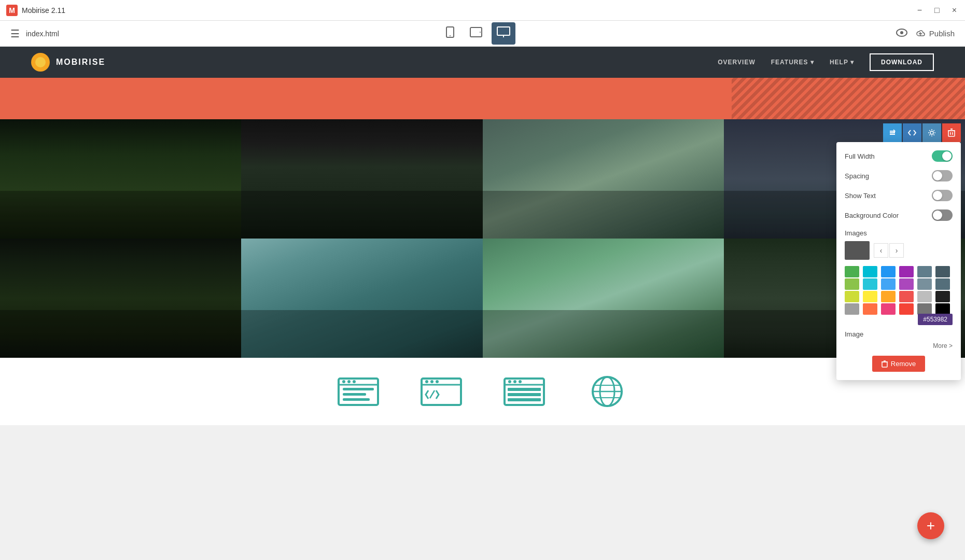  What do you see at coordinates (899, 215) in the screenshot?
I see `bg-color-setting: Background Color` at bounding box center [899, 215].